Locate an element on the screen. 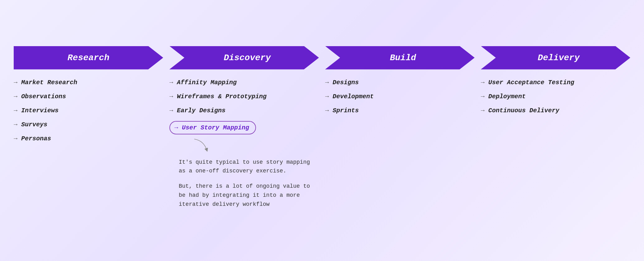  list-item: → Observations is located at coordinates (88, 97).